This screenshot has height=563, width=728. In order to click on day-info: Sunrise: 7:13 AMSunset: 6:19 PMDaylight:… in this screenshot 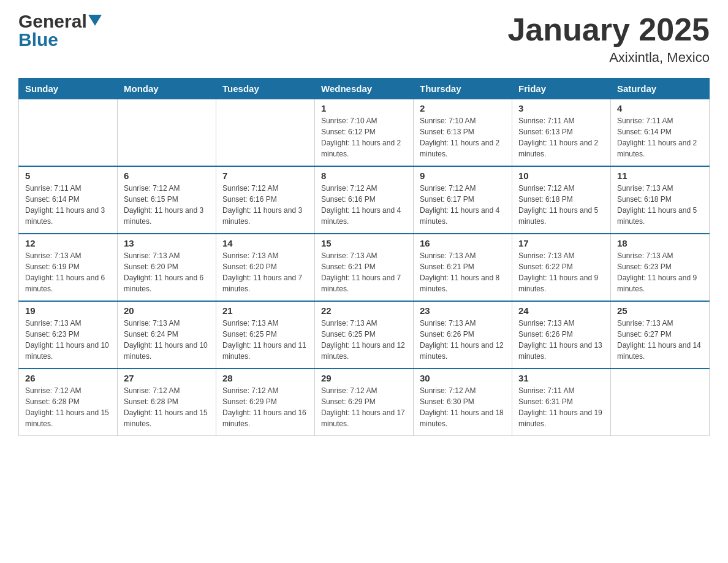, I will do `click(68, 272)`.